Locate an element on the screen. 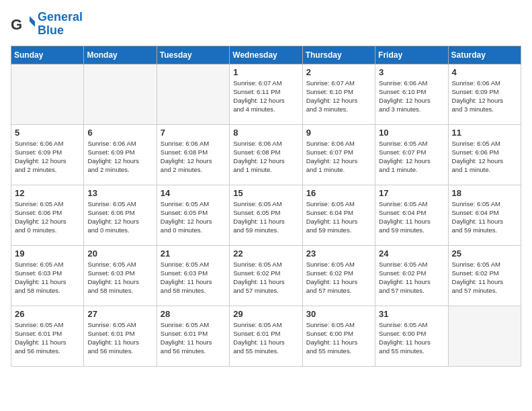  calendar-cell: 16Sunrise: 6:05 AM Sunset: 6:04 PM Dayli… is located at coordinates (339, 215).